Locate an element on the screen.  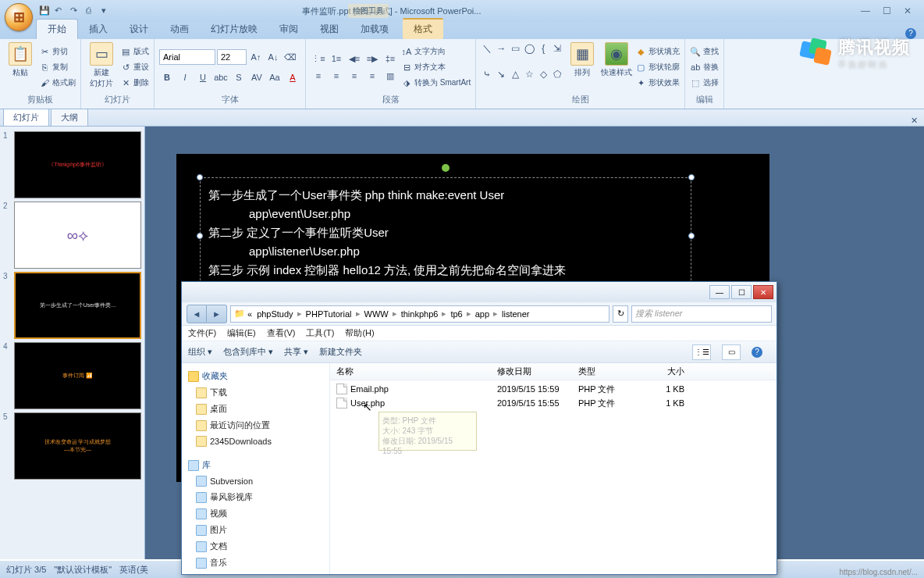
close-button: ✕ is located at coordinates (763, 292).